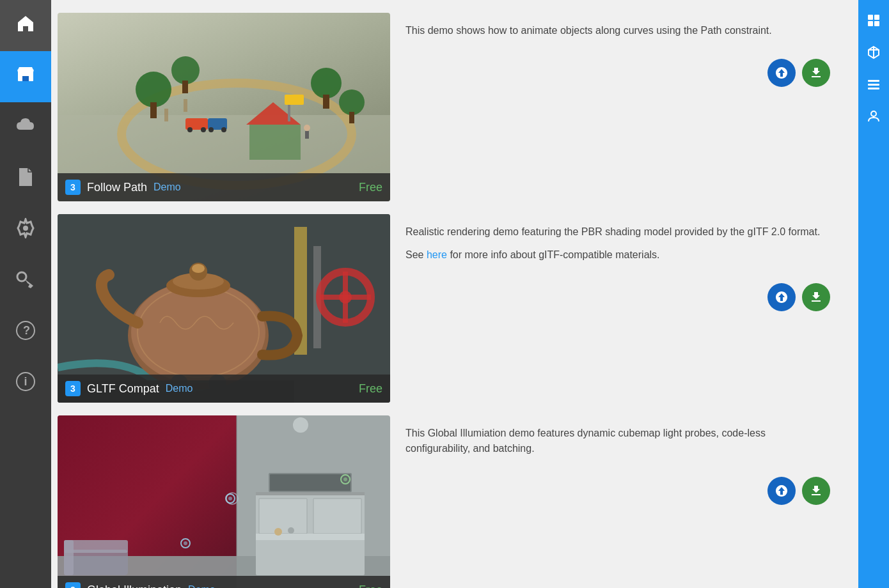  Describe the element at coordinates (618, 232) in the screenshot. I see `demo-description-2: Realistic rendering demo featuring the P…` at that location.